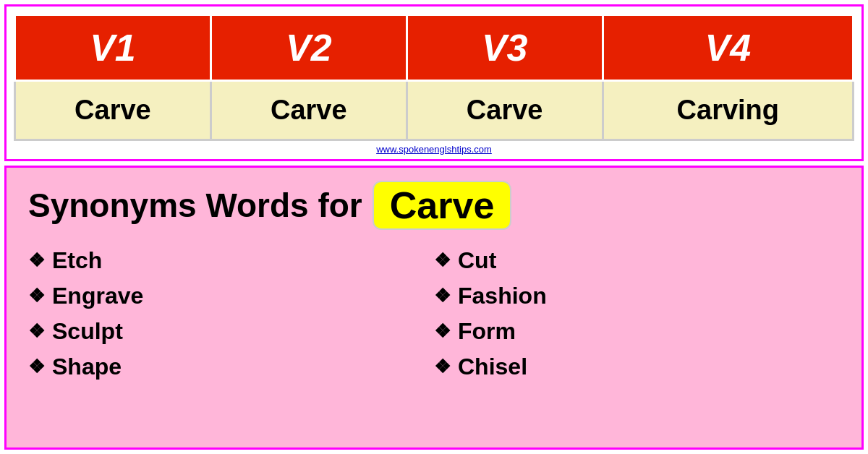 Image resolution: width=868 pixels, height=454 pixels. What do you see at coordinates (637, 260) in the screenshot?
I see `synonym-cut: ❖ Cut` at bounding box center [637, 260].